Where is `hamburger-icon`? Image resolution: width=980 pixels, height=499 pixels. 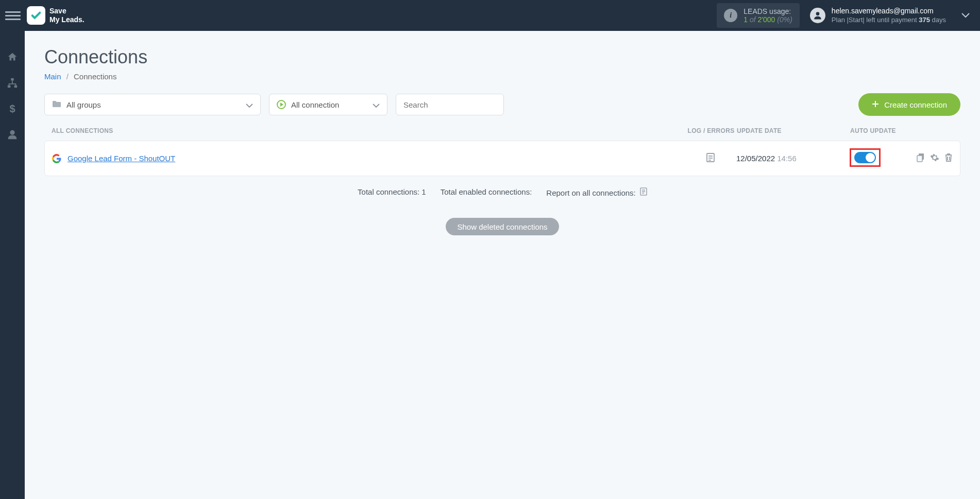 hamburger-icon is located at coordinates (13, 15).